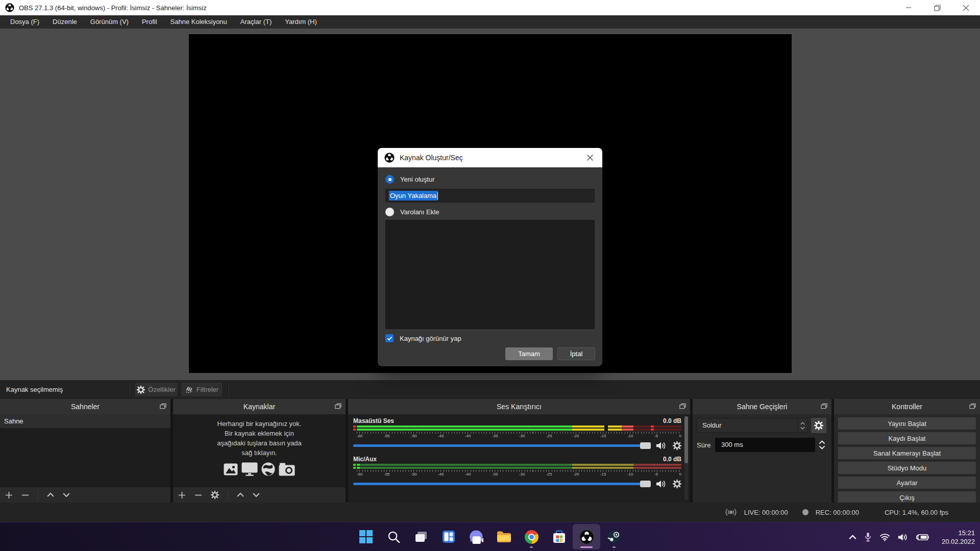 The height and width of the screenshot is (551, 980). What do you see at coordinates (630, 436) in the screenshot?
I see `db-scale-label: -10` at bounding box center [630, 436].